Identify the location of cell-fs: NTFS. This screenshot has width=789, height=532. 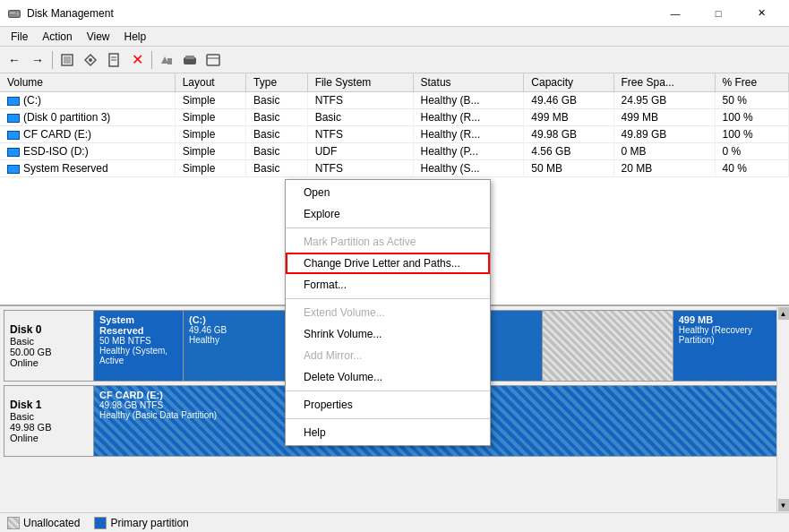
(360, 134).